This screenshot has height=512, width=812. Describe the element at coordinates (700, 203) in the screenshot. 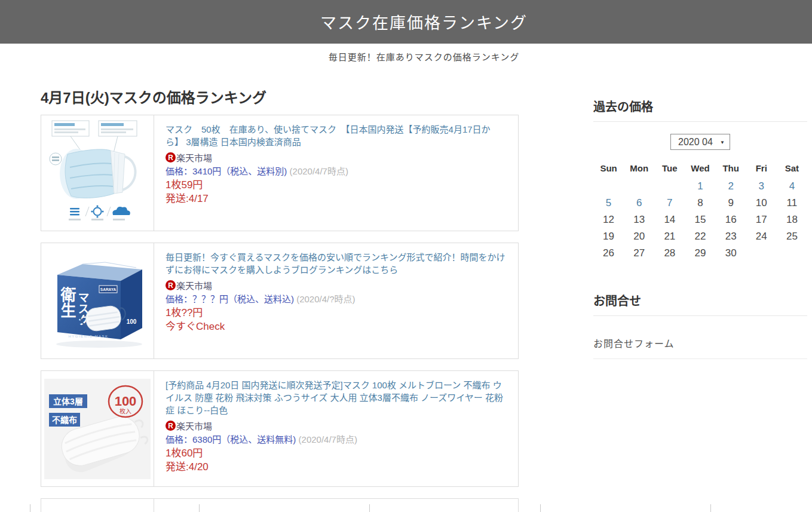

I see `calendar-day: 8` at that location.